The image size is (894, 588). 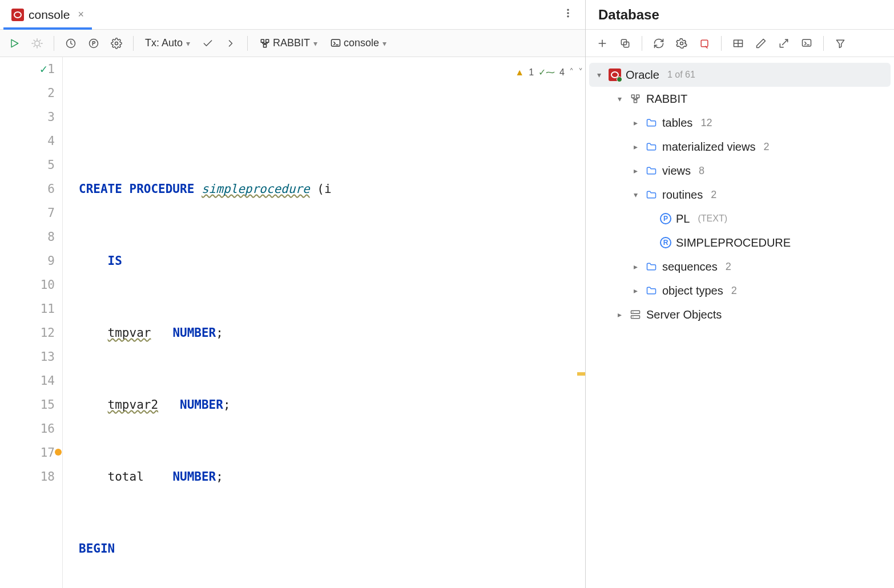 What do you see at coordinates (562, 73) in the screenshot?
I see `typo-count: 4` at bounding box center [562, 73].